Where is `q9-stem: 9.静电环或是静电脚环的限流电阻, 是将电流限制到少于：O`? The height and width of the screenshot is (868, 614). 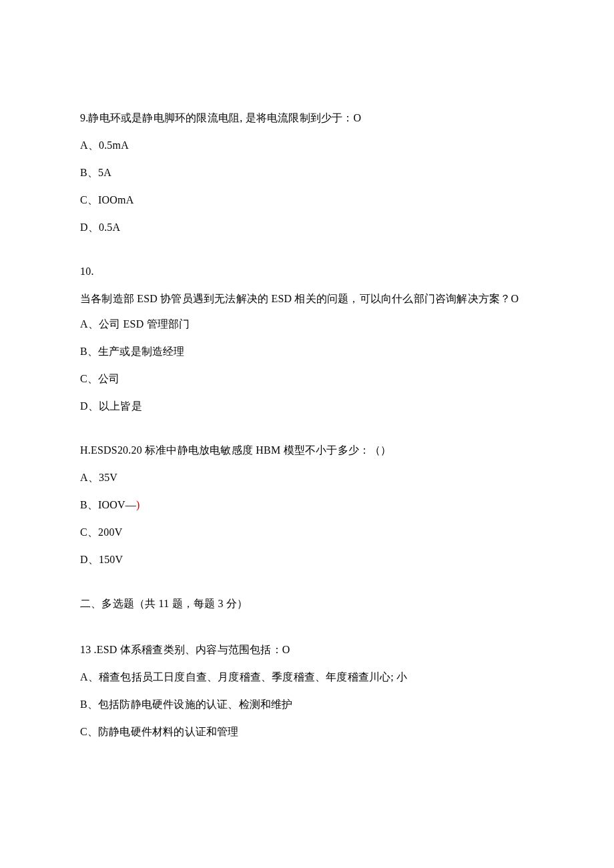
q9-stem: 9.静电环或是静电脚环的限流电阻, 是将电流限制到少于：O is located at coordinates (307, 118).